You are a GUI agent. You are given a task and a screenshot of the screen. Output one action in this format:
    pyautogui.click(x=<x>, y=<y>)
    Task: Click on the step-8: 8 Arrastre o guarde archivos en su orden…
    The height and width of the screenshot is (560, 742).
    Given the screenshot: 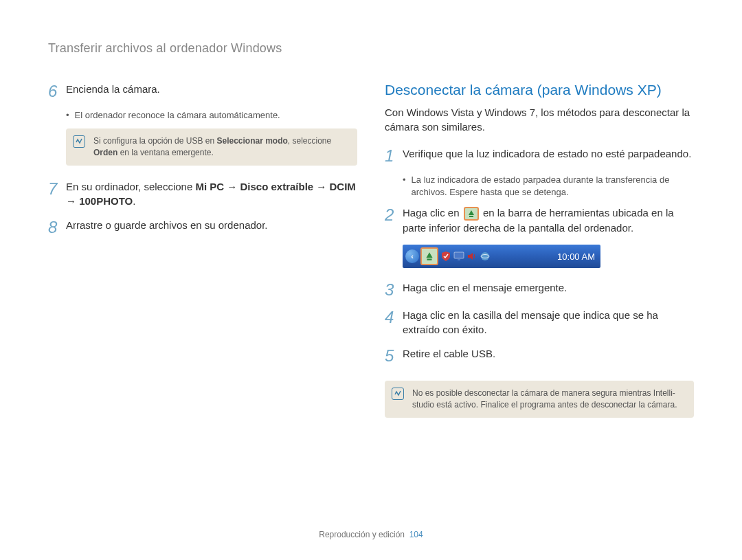 What is the action you would take?
    pyautogui.click(x=203, y=227)
    